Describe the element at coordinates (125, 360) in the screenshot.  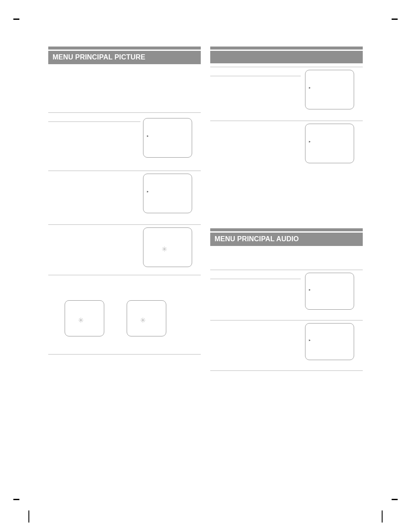
I see `subsection-title: Réglage de l'image` at that location.